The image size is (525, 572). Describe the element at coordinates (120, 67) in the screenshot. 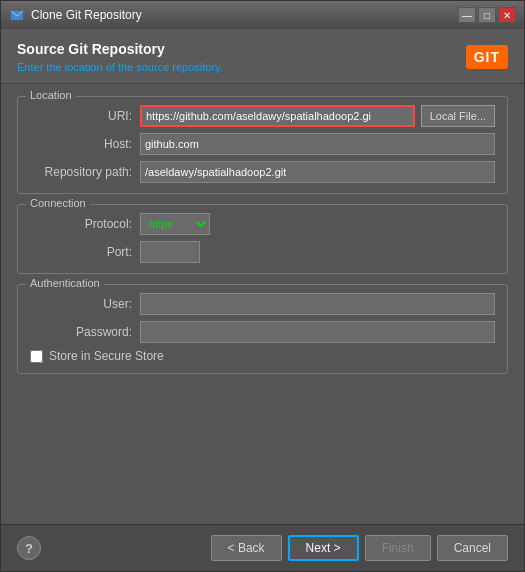

I see `header-subtitle: Enter the location of the source reposit…` at that location.